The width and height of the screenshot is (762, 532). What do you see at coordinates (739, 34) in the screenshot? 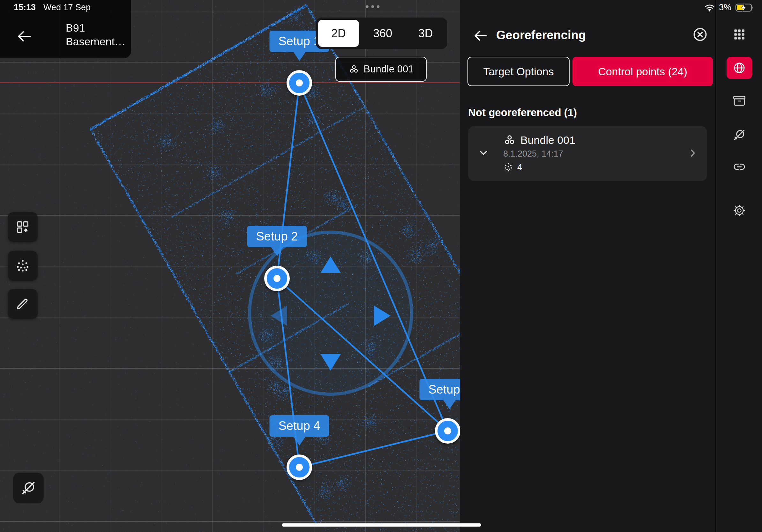
I see `apps-grid-icon` at bounding box center [739, 34].